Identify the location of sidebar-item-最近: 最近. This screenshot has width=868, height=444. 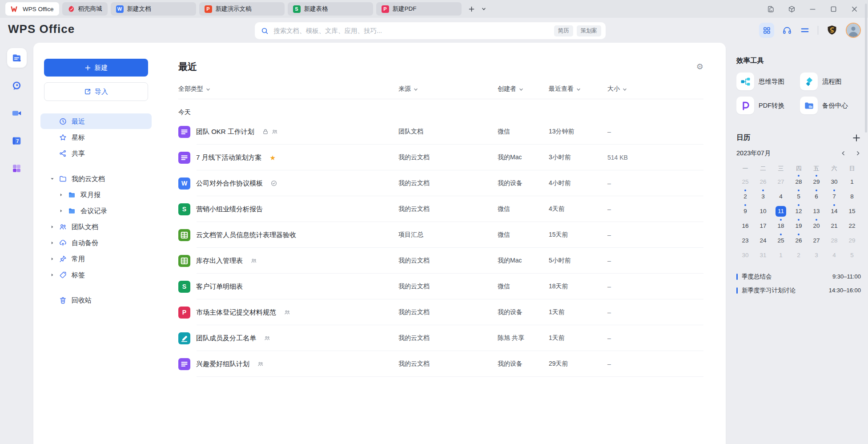
(96, 121).